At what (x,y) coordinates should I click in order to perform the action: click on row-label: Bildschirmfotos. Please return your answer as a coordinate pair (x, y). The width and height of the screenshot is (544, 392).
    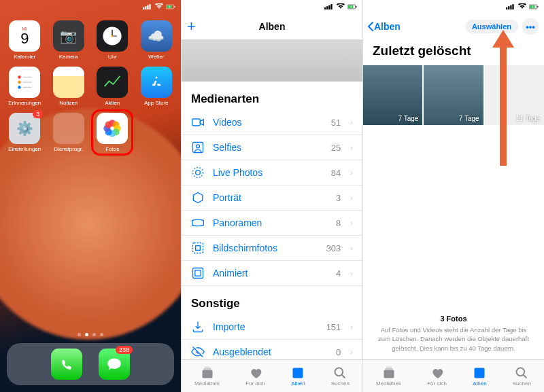
    Looking at the image, I should click on (267, 248).